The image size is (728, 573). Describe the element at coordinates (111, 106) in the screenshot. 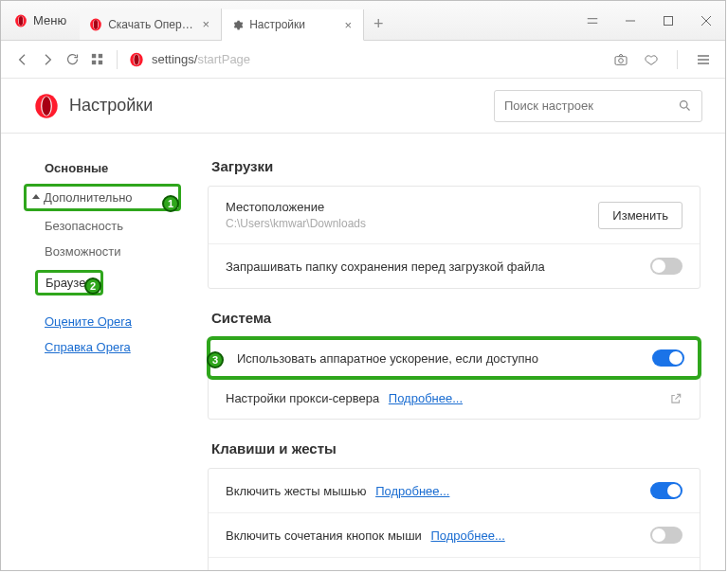

I see `page-title: Настройки` at that location.